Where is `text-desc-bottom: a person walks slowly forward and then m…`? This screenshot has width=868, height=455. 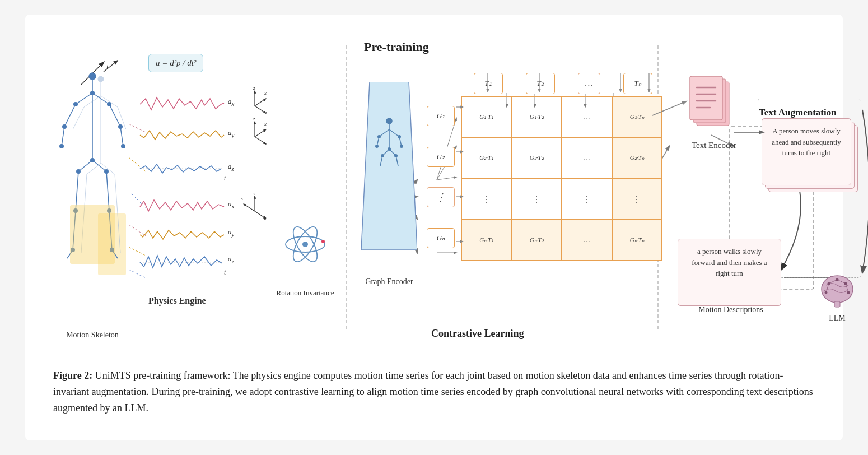 text-desc-bottom: a person walks slowly forward and then m… is located at coordinates (729, 272).